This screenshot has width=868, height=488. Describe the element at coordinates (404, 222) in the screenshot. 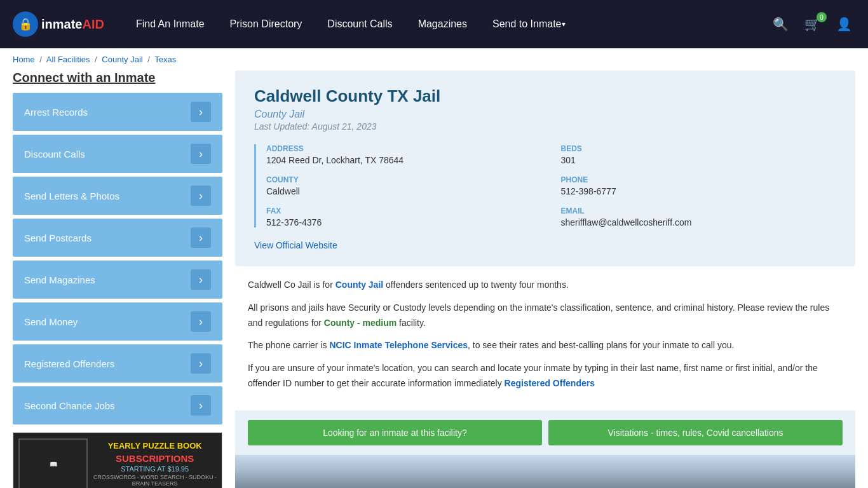

I see `fax-value: 512-376-4376` at that location.